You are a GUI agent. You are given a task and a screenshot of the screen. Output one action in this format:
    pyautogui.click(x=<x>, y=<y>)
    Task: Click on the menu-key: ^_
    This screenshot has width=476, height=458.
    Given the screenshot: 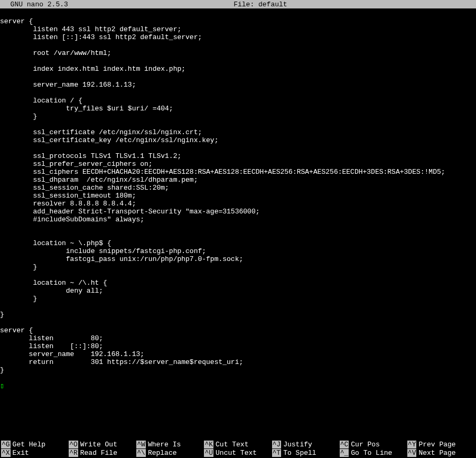 What is the action you would take?
    pyautogui.click(x=344, y=453)
    